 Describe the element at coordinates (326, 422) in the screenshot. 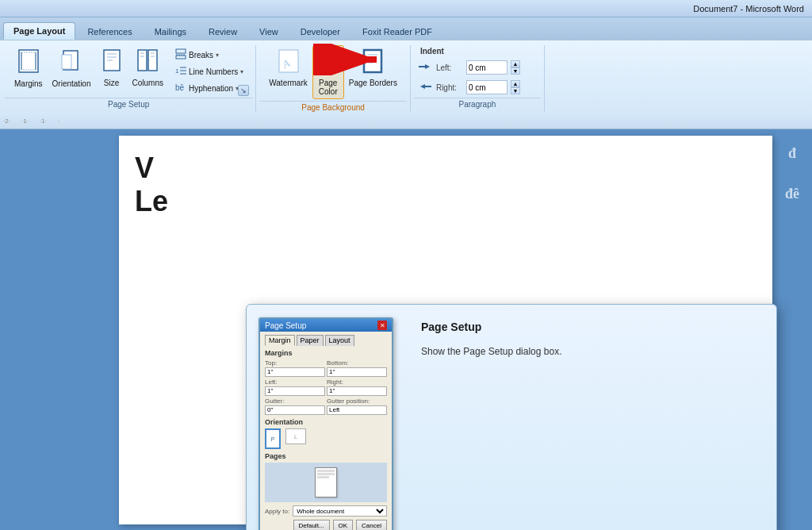

I see `mini-section-orientation: Orientation` at that location.